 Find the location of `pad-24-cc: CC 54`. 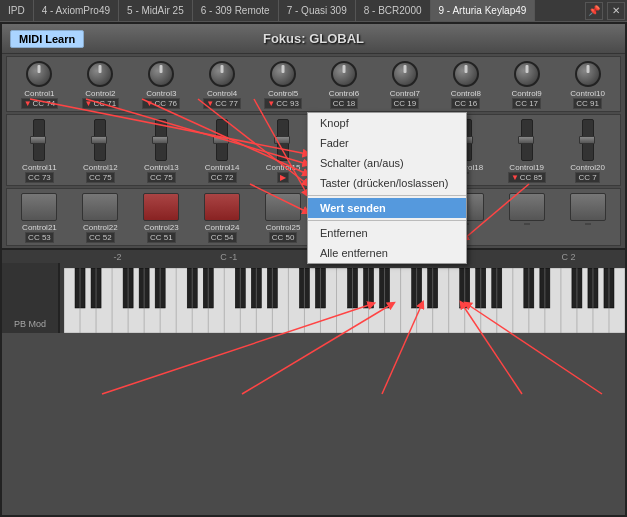

pad-24-cc: CC 54 is located at coordinates (222, 238).